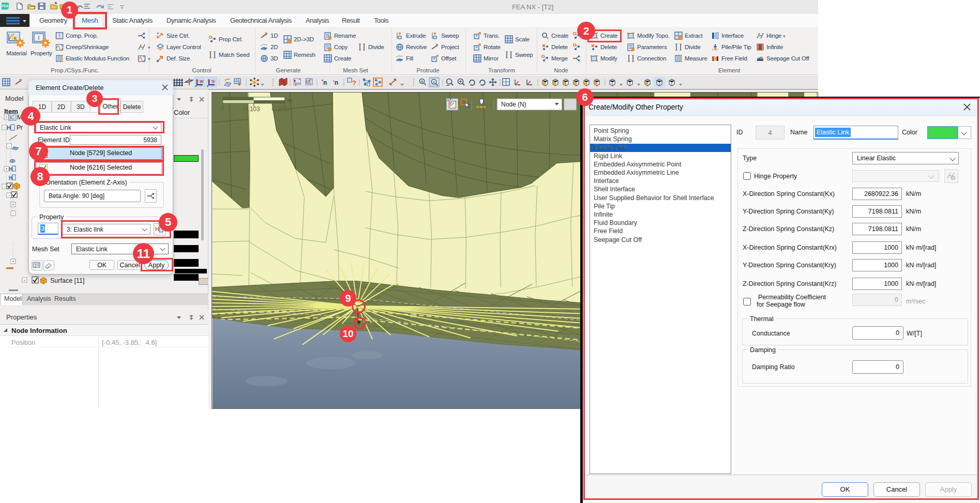 The image size is (980, 503). I want to click on svg-text: ºn, so click(324, 83).